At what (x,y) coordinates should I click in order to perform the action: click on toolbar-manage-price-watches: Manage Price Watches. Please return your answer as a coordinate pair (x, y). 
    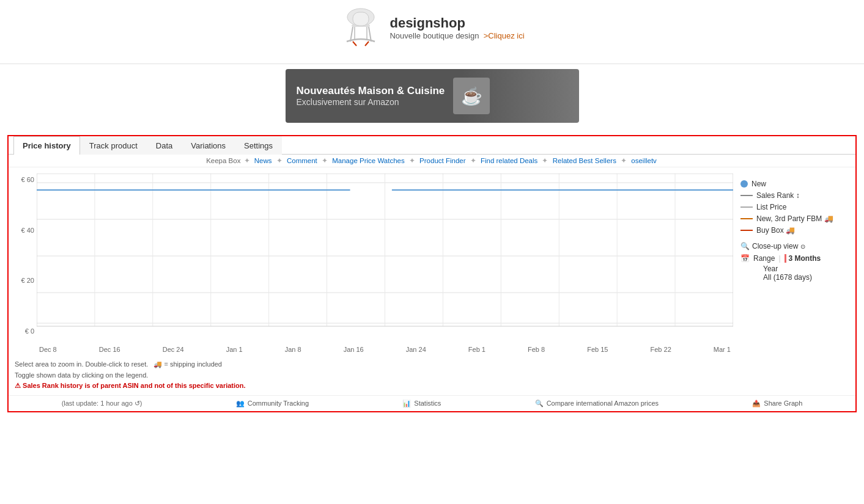
    Looking at the image, I should click on (368, 161).